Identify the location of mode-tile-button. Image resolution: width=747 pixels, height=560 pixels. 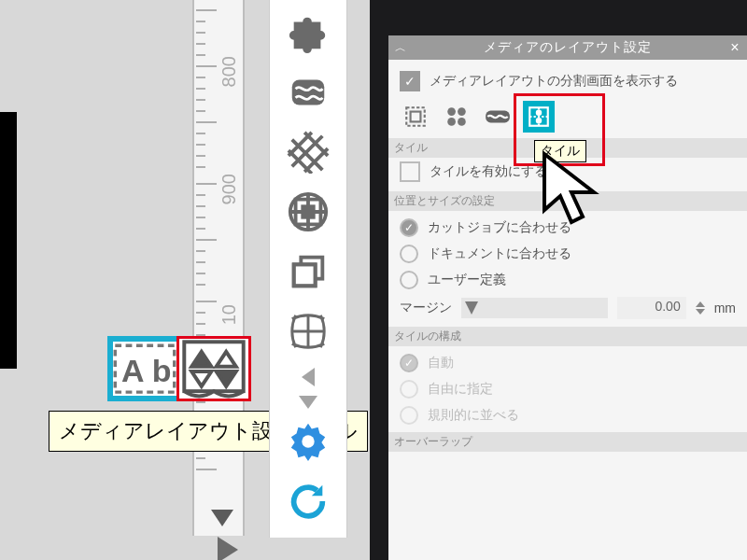
(539, 117).